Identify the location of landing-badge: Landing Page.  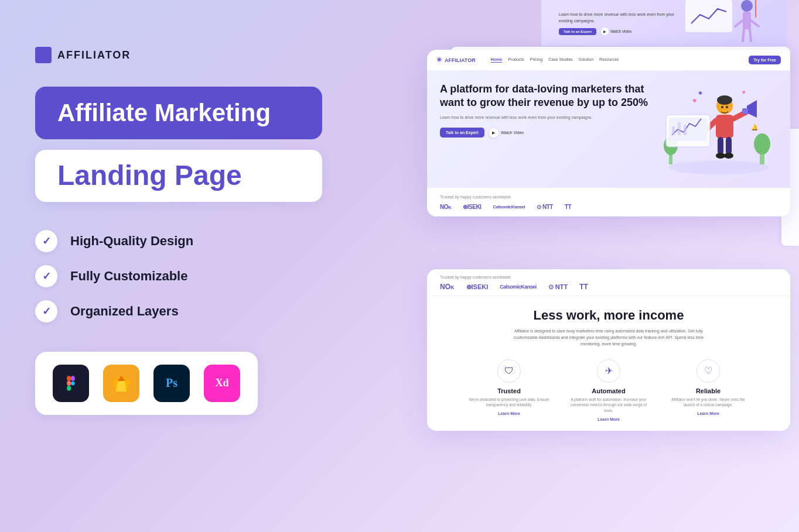
(179, 176).